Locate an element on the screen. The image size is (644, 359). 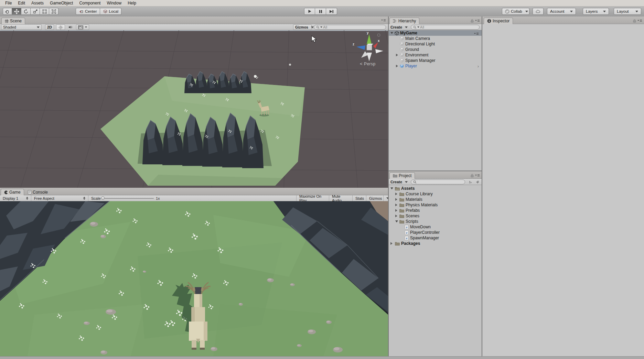
scene-effects-dropdown is located at coordinates (83, 27).